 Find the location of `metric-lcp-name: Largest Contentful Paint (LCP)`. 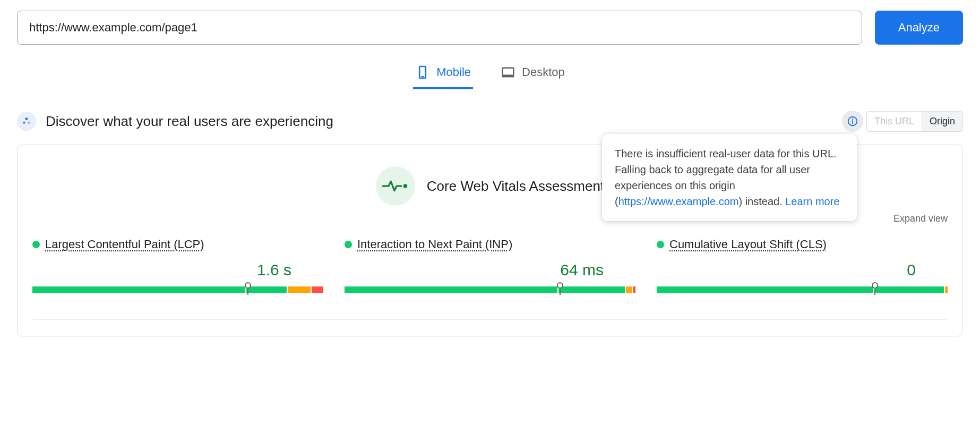

metric-lcp-name: Largest Contentful Paint (LCP) is located at coordinates (125, 244).